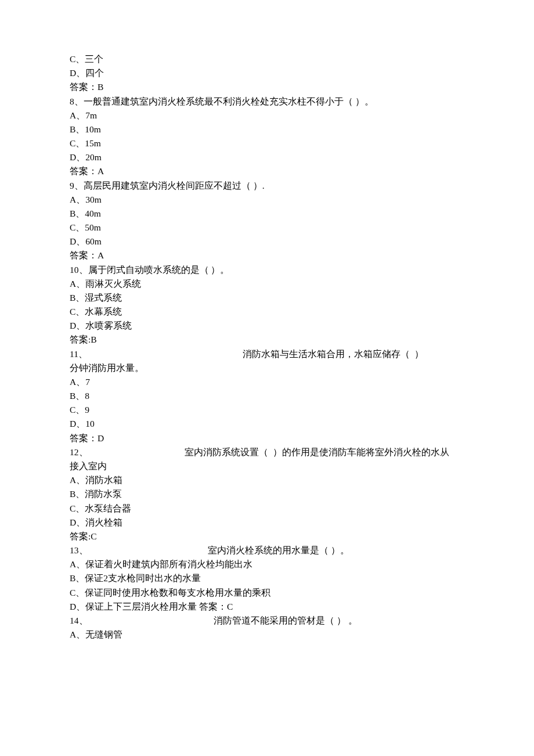 This screenshot has height=756, width=534. Describe the element at coordinates (267, 255) in the screenshot. I see `q9-answer: 答案：A` at that location.